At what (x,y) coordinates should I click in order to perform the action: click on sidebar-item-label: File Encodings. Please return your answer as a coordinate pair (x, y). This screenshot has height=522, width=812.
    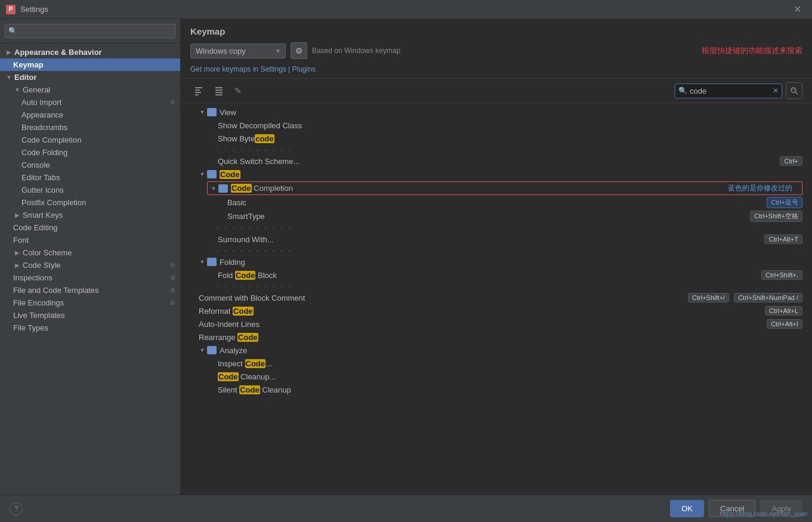
    Looking at the image, I should click on (38, 303).